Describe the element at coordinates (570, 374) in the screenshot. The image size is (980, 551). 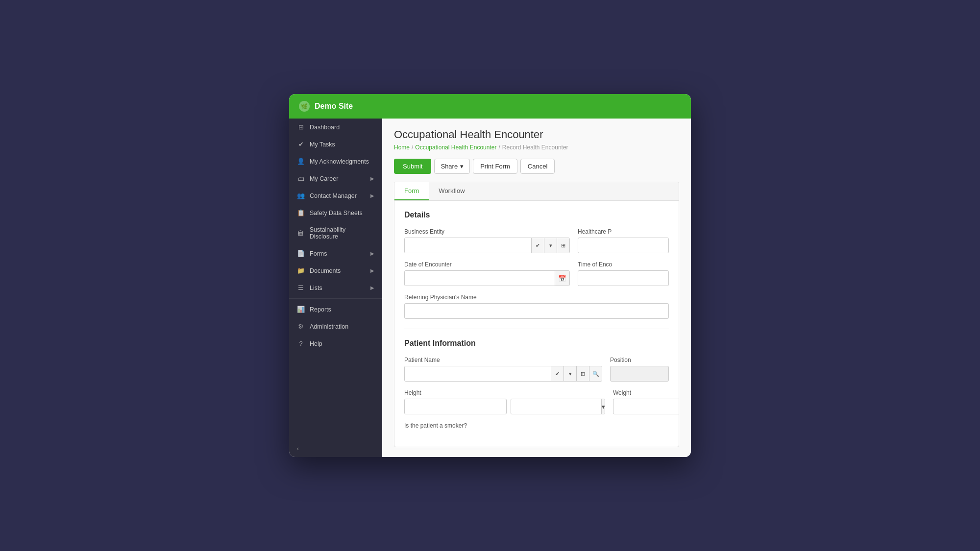
I see `patient-name-dropdown-btn: ▾` at that location.